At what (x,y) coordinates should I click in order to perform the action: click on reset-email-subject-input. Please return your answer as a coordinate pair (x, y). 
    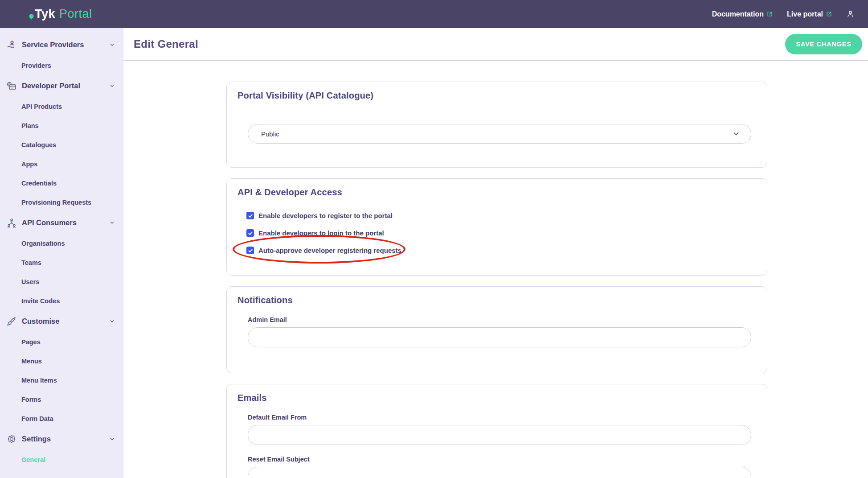
    Looking at the image, I should click on (500, 473).